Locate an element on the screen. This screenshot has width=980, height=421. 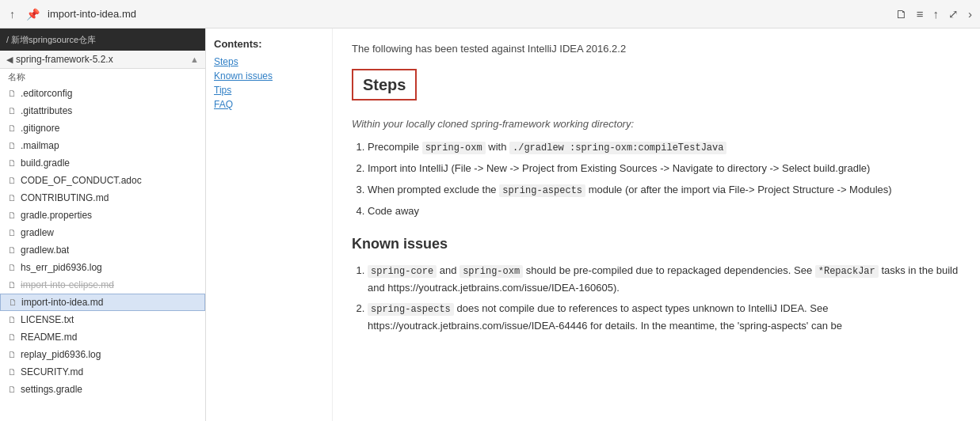
known-issues-title: Known issues is located at coordinates (656, 244).